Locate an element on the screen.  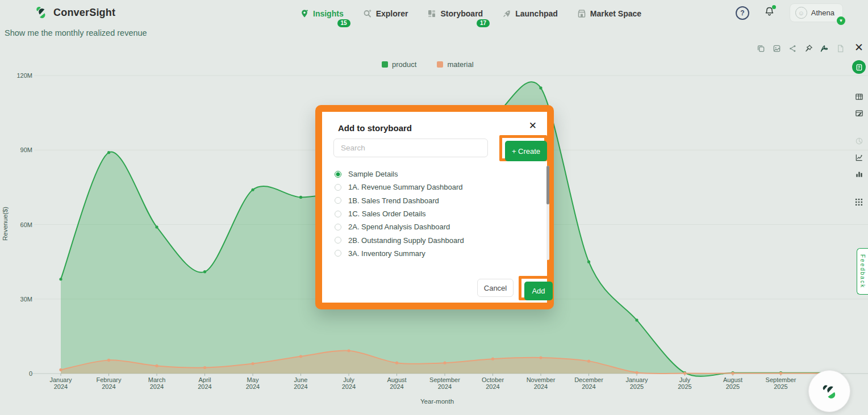
option-sales-order: 1C. Sales Order Details is located at coordinates (399, 213).